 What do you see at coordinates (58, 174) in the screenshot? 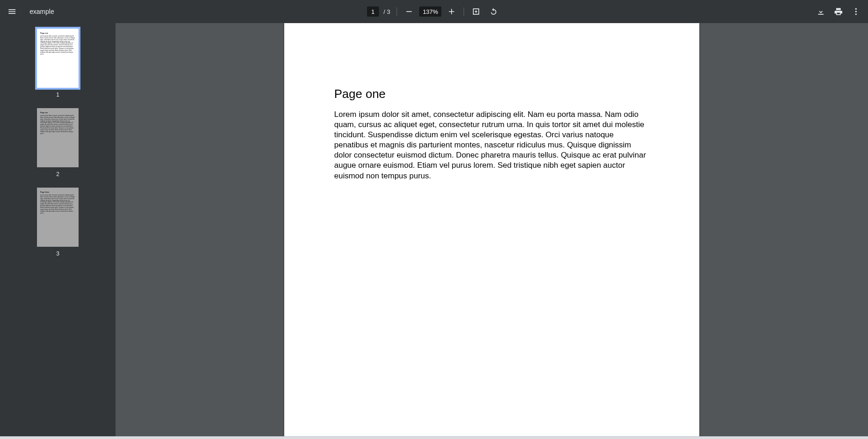
I see `thumbnail-label: 2` at bounding box center [58, 174].